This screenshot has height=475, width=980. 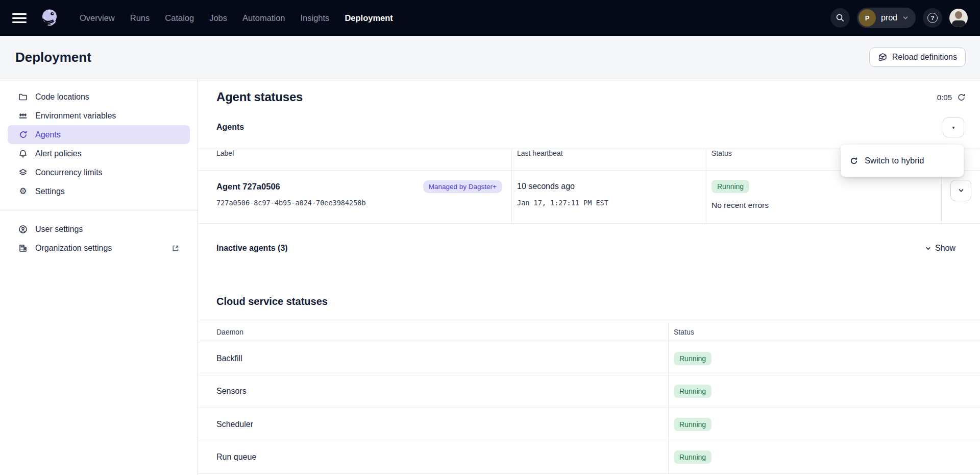 I want to click on caret-down-icon: ▾, so click(x=953, y=128).